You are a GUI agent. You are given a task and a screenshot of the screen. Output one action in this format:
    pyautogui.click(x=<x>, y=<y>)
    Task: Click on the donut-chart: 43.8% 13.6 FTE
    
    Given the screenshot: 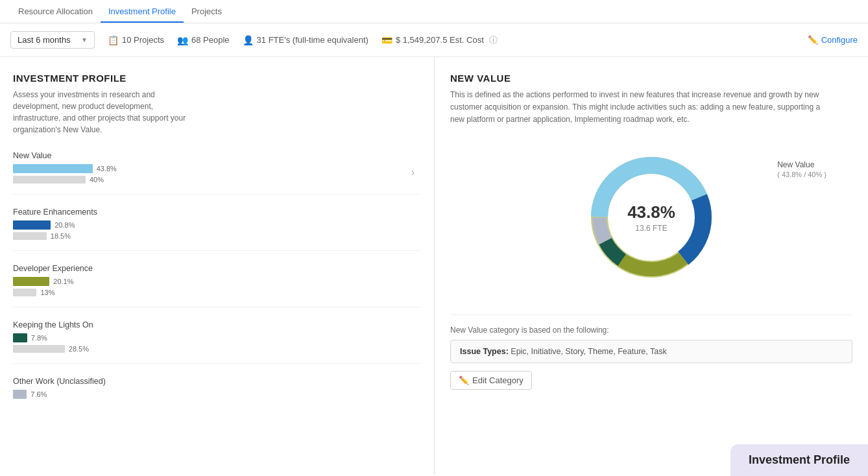 What is the action you would take?
    pyautogui.click(x=651, y=217)
    